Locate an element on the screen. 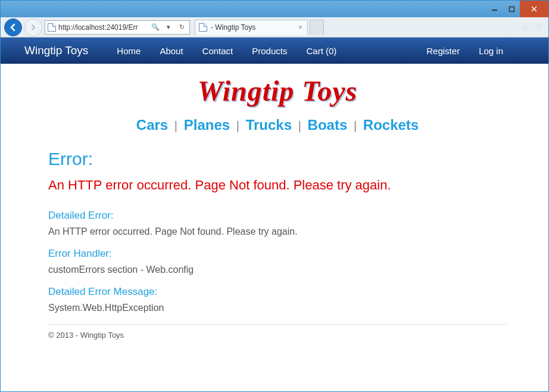  nav-home: Home is located at coordinates (129, 51).